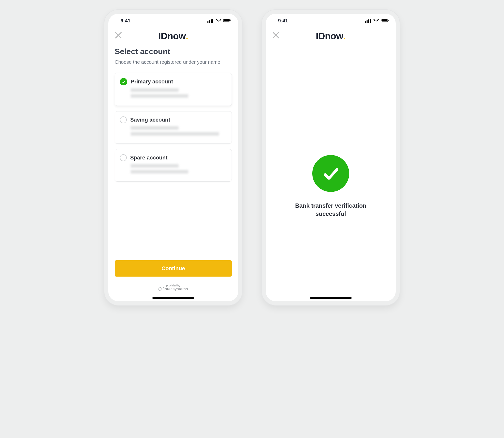  I want to click on provided-by-label: provided by, so click(173, 285).